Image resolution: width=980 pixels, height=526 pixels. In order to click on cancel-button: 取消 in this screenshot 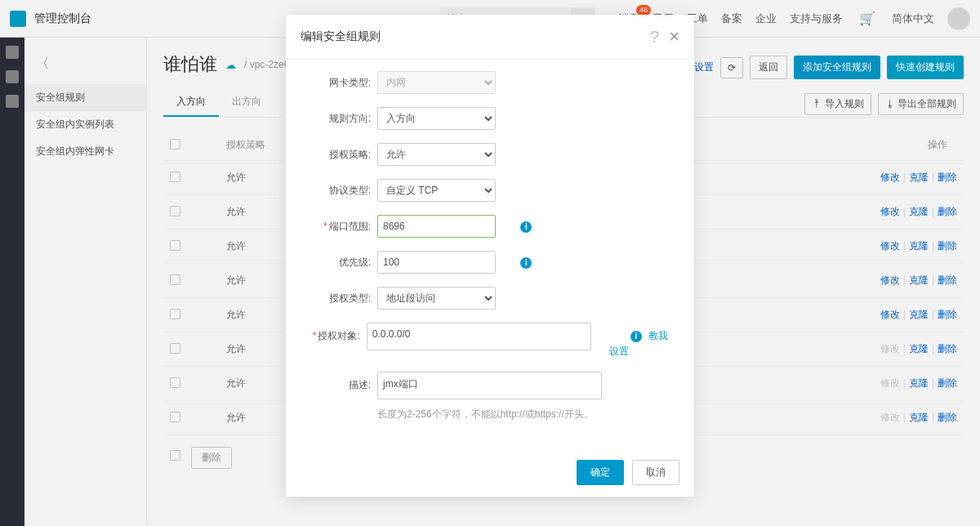, I will do `click(656, 472)`.